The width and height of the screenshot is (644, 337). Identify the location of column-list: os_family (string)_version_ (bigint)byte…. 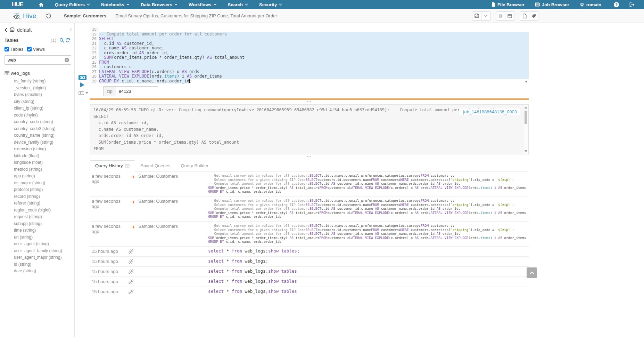
(40, 176).